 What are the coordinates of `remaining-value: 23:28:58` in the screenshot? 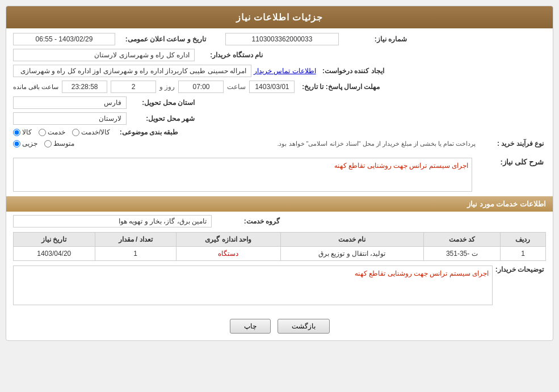 It's located at (85, 87).